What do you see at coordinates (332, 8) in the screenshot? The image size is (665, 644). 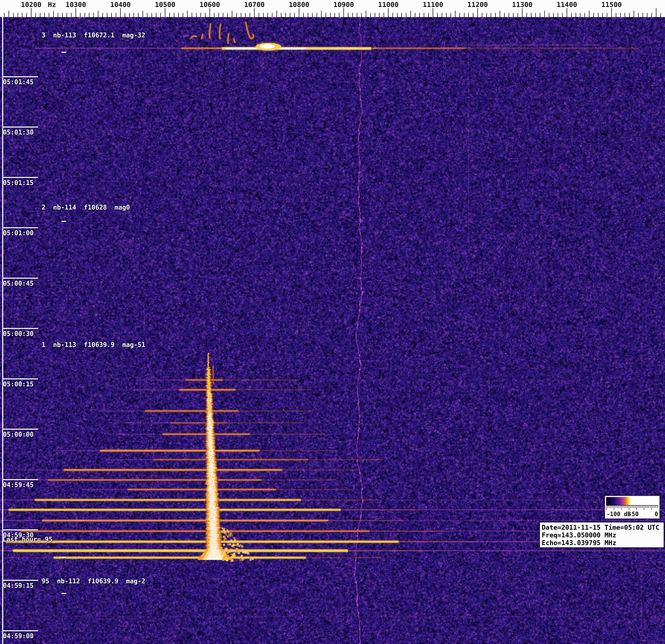 I see `frequency-ruler: Hz 1020010300104001050010600107001080010…` at bounding box center [332, 8].